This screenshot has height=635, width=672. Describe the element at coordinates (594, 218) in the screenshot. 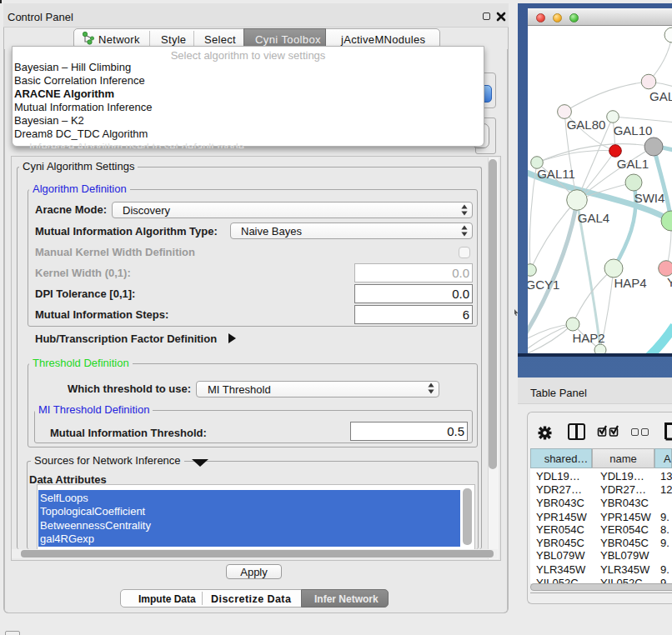

I see `svg-text: GAL4` at that location.